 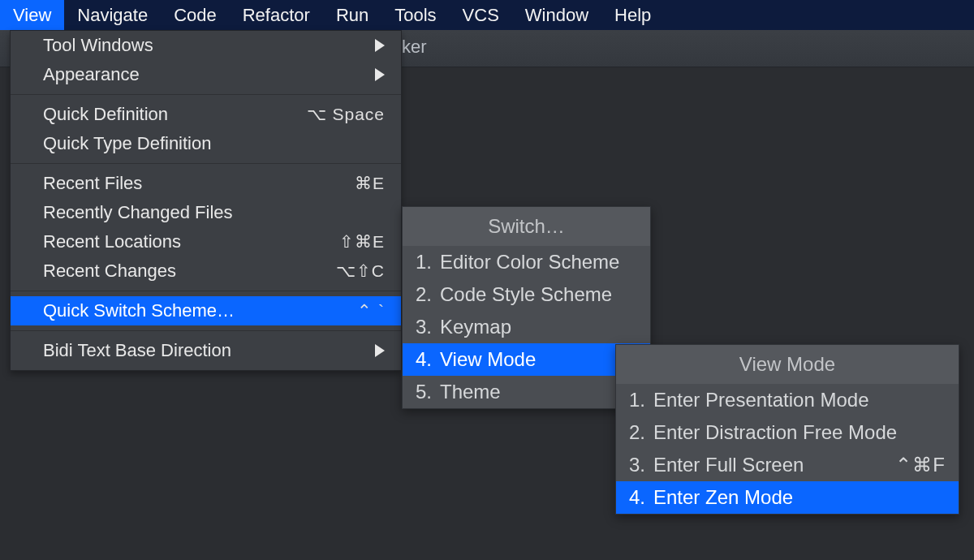 What do you see at coordinates (192, 242) in the screenshot?
I see `menu-item-label: Recent Locations` at bounding box center [192, 242].